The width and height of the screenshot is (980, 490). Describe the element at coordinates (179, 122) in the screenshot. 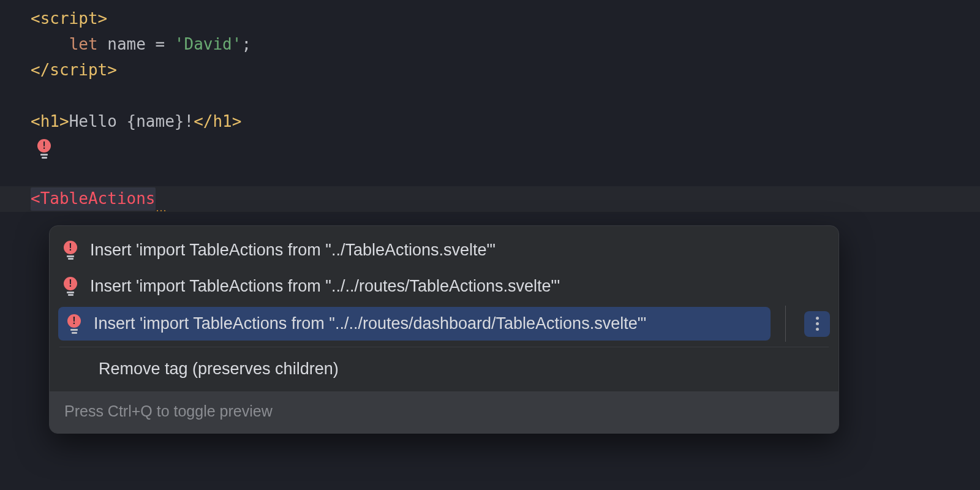

I see `brace-close: }` at that location.